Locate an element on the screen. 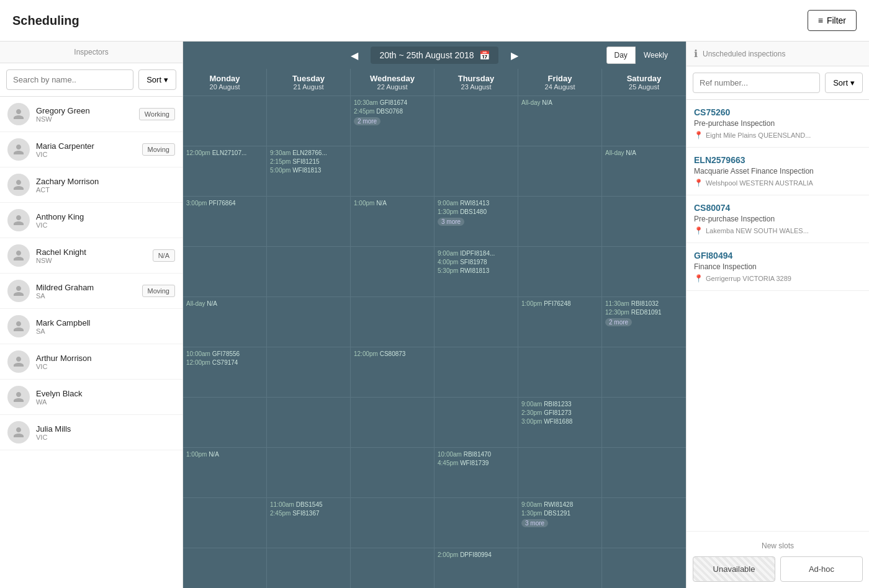 This screenshot has width=869, height=588. sort-button-left: Sort ▾ is located at coordinates (158, 79).